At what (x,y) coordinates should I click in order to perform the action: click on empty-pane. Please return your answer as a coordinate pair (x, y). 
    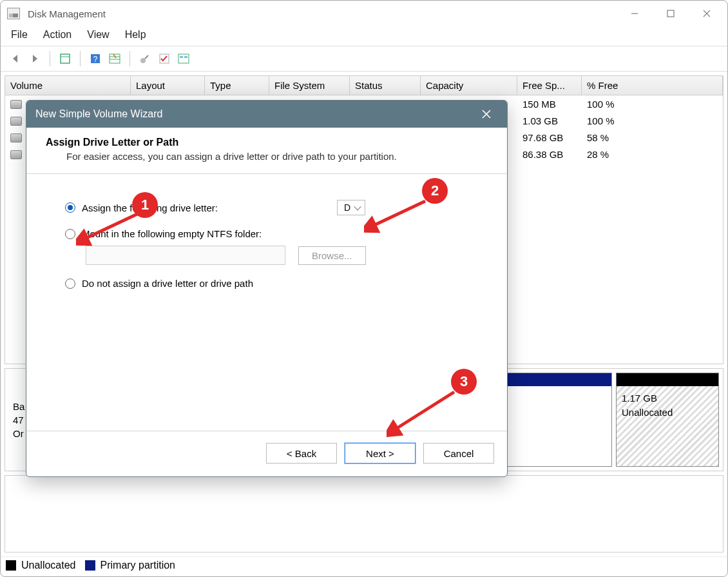
    Looking at the image, I should click on (364, 514).